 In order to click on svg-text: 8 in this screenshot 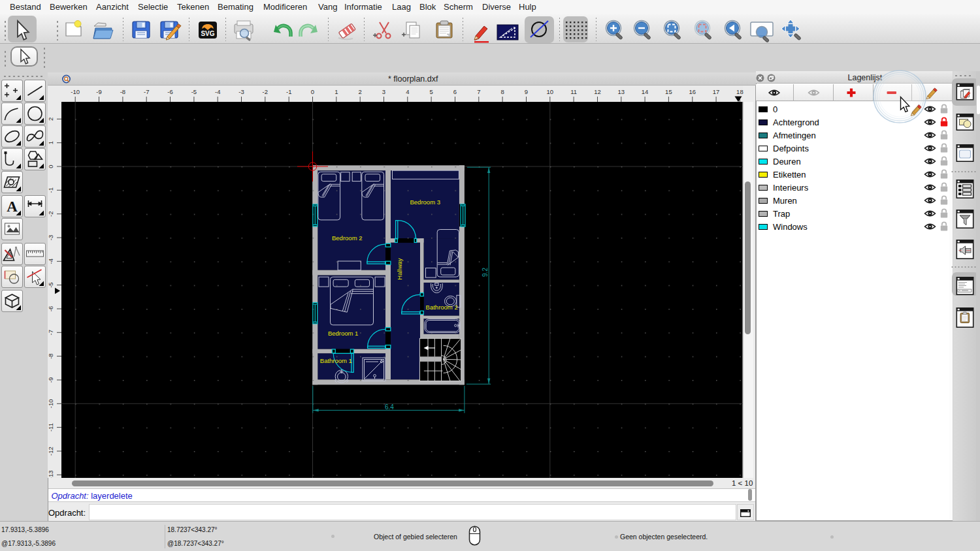, I will do `click(502, 91)`.